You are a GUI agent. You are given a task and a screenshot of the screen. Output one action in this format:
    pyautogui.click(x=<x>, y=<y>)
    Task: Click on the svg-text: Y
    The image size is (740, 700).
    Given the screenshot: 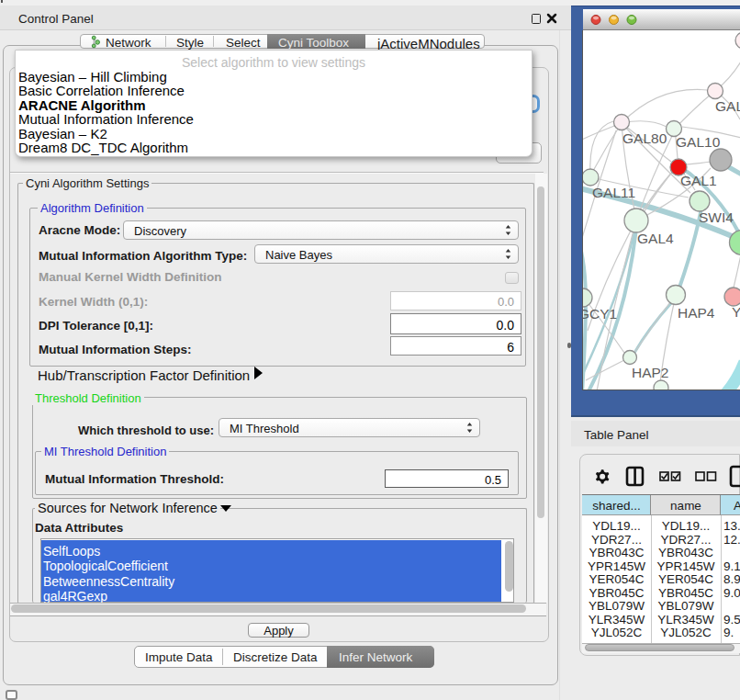 What is the action you would take?
    pyautogui.click(x=736, y=312)
    